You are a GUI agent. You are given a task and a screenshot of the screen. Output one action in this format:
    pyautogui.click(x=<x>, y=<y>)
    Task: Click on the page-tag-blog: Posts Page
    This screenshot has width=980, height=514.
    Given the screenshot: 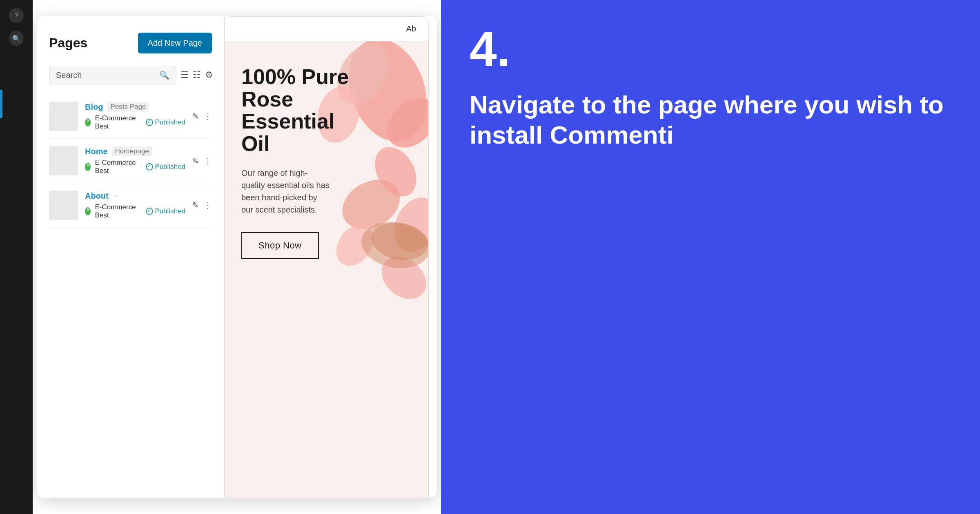 What is the action you would take?
    pyautogui.click(x=128, y=107)
    